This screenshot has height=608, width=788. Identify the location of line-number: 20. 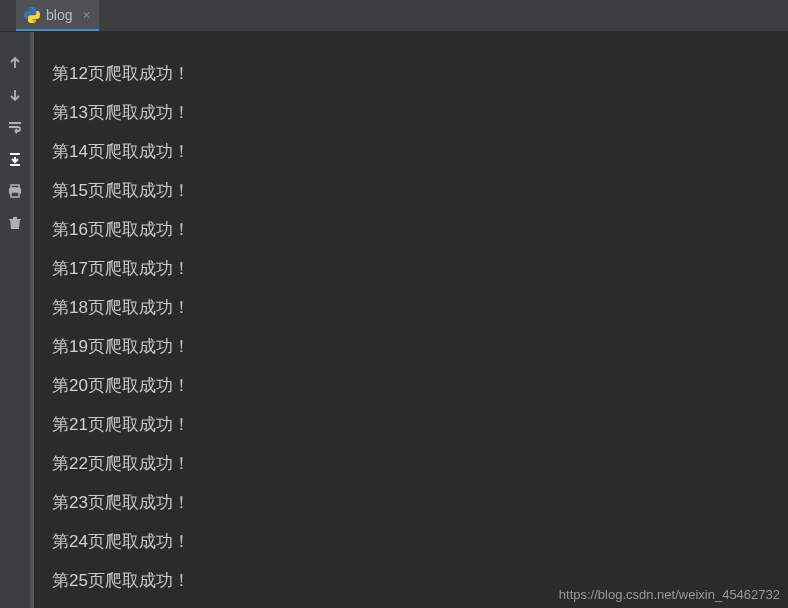
(78, 386).